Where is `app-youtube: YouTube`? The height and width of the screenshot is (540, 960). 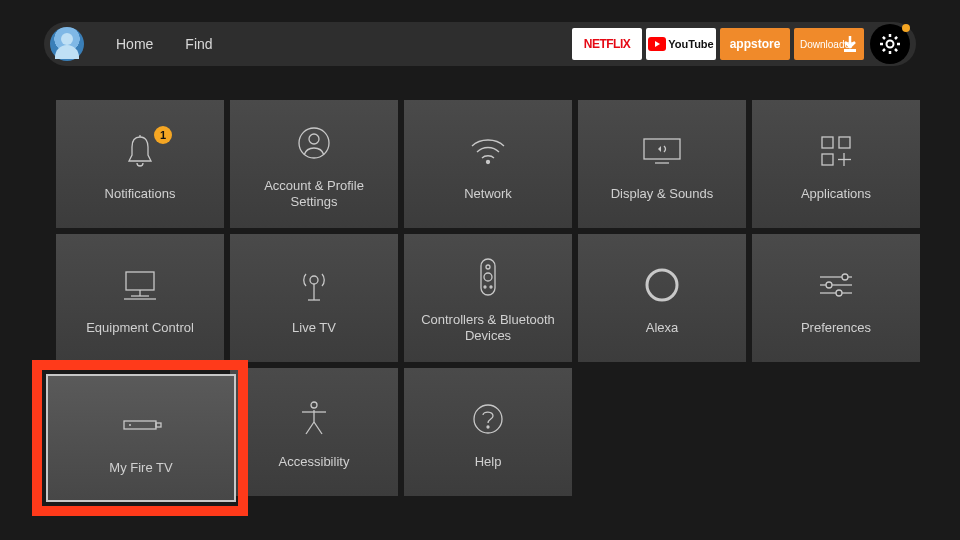
app-youtube: YouTube is located at coordinates (681, 44).